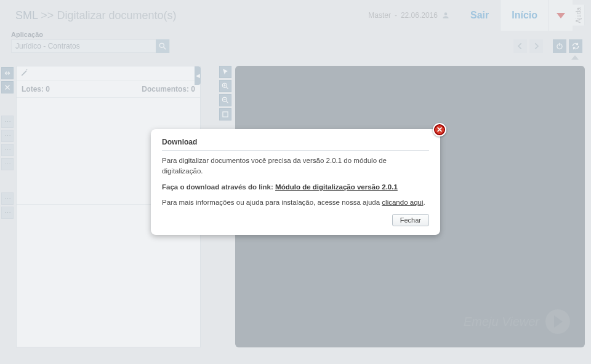 The width and height of the screenshot is (591, 364). What do you see at coordinates (296, 150) in the screenshot?
I see `modal-divider` at bounding box center [296, 150].